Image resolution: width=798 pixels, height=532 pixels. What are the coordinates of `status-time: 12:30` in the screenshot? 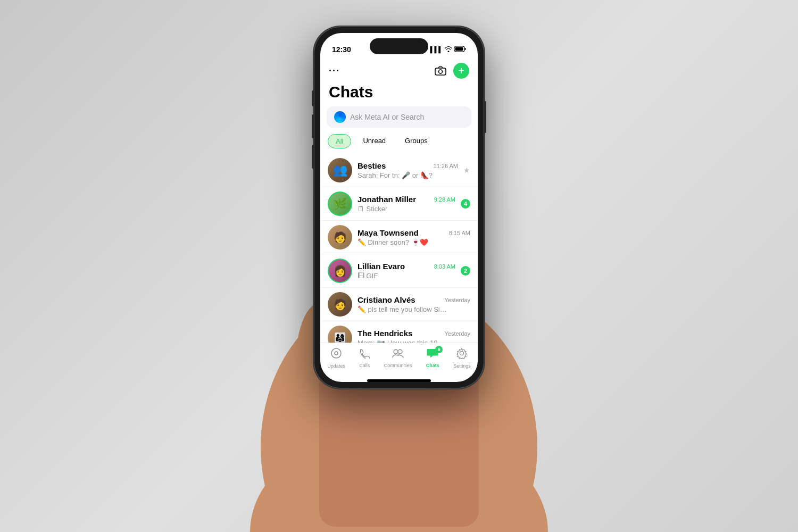 It's located at (342, 49).